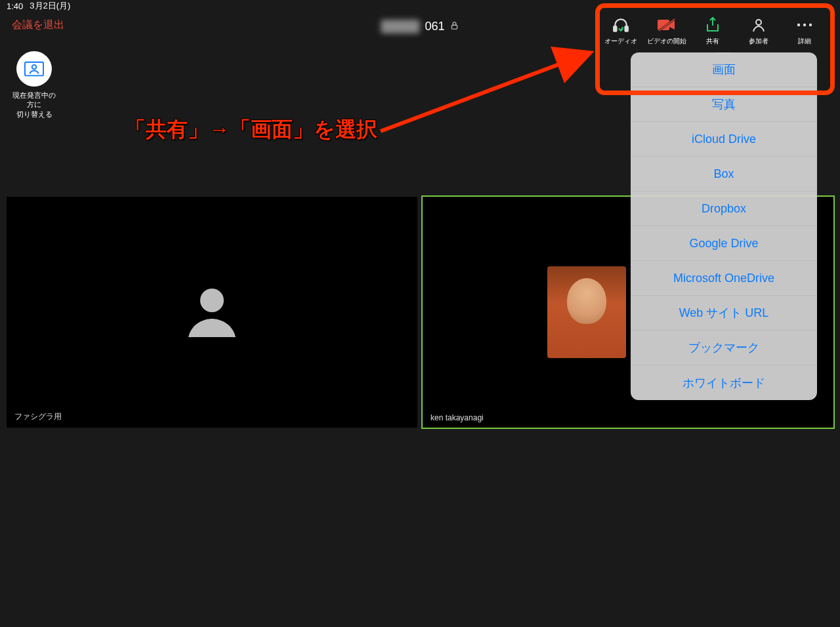 The height and width of the screenshot is (627, 840). What do you see at coordinates (805, 41) in the screenshot?
I see `toolbar-label: 詳細` at bounding box center [805, 41].